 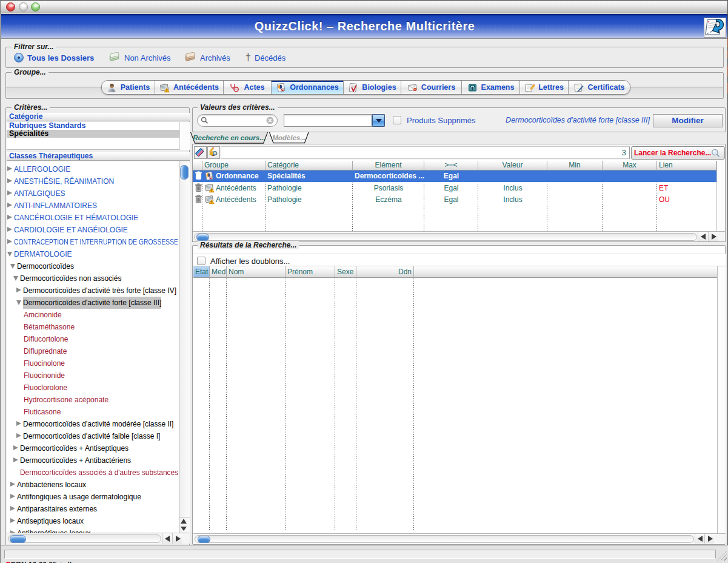 I want to click on tree-item: ANTI-INFLAMMATOIRES, so click(x=93, y=206).